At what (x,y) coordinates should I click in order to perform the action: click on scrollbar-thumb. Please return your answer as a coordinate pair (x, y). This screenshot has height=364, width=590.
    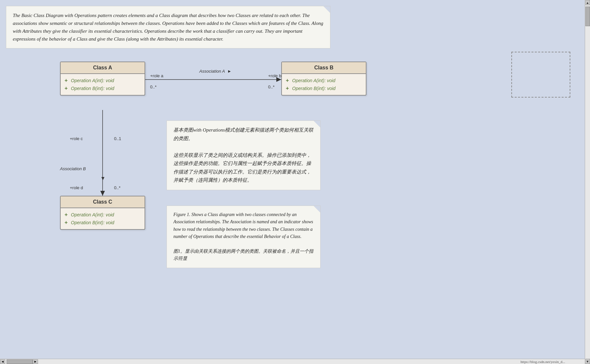
    Looking at the image, I should click on (588, 16).